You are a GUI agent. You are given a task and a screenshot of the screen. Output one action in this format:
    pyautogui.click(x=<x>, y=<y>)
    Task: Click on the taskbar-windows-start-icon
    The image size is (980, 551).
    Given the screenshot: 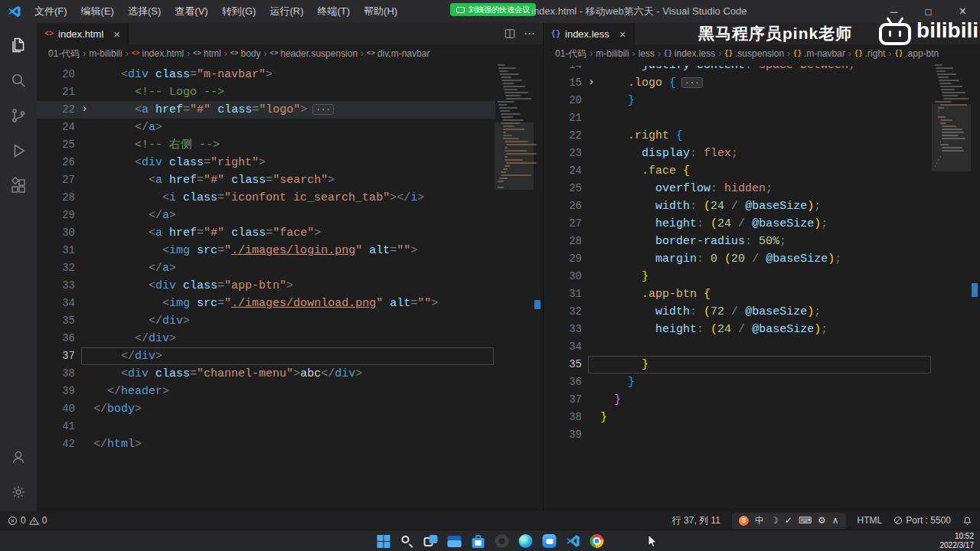 What is the action you would take?
    pyautogui.click(x=384, y=541)
    